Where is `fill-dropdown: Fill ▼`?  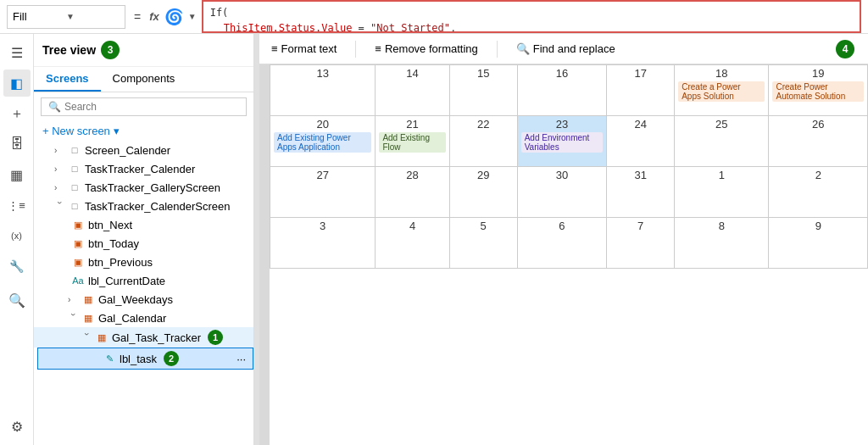
fill-dropdown: Fill ▼ is located at coordinates (66, 17).